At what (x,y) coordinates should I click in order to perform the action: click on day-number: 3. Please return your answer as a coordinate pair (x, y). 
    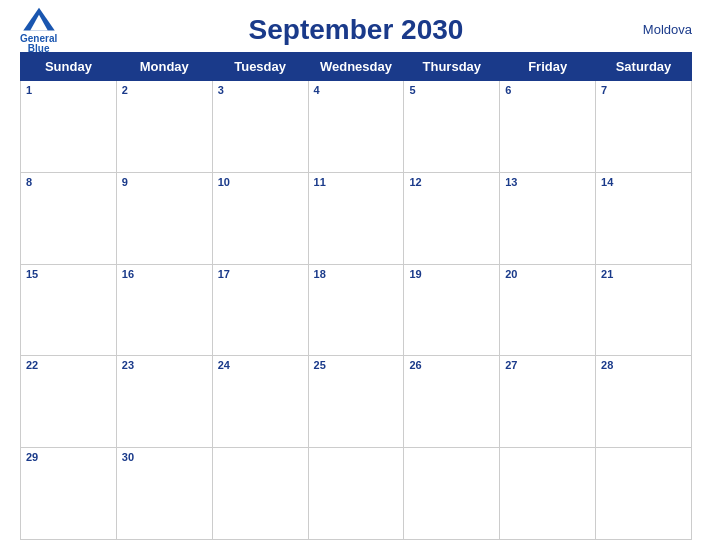
    Looking at the image, I should click on (260, 90).